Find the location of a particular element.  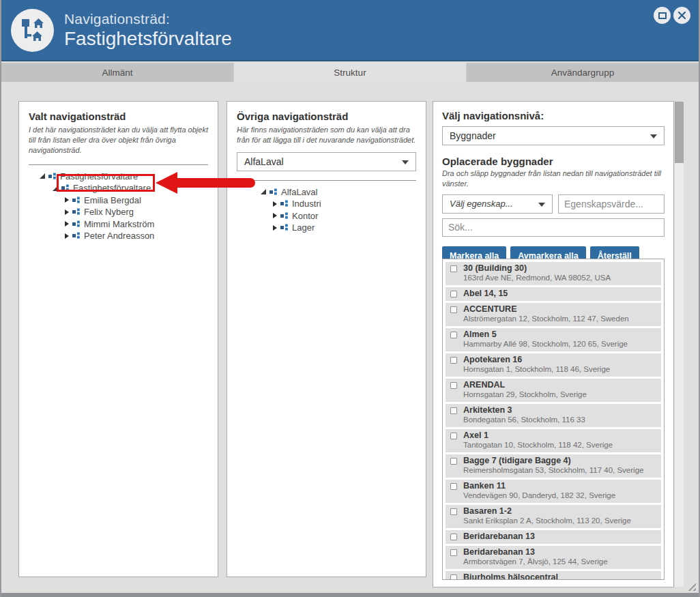

tree-item-label: Kontor is located at coordinates (305, 216).